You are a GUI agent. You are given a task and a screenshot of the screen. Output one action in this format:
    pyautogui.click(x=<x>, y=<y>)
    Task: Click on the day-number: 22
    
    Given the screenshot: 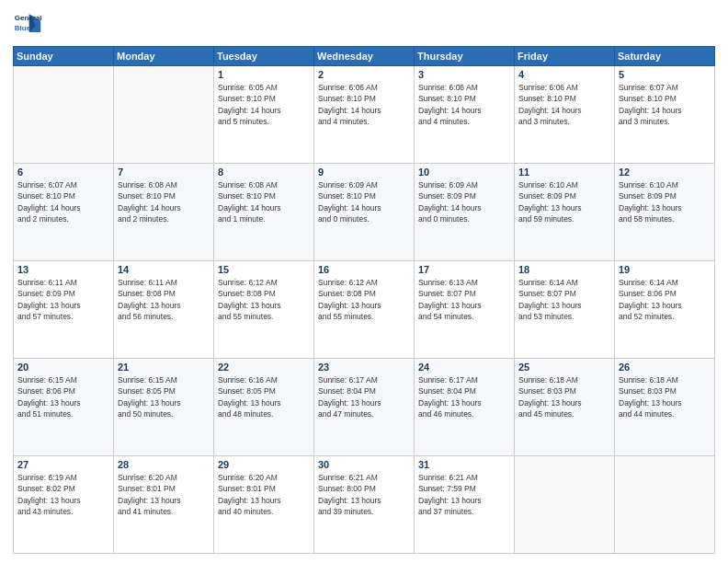 What is the action you would take?
    pyautogui.click(x=264, y=367)
    